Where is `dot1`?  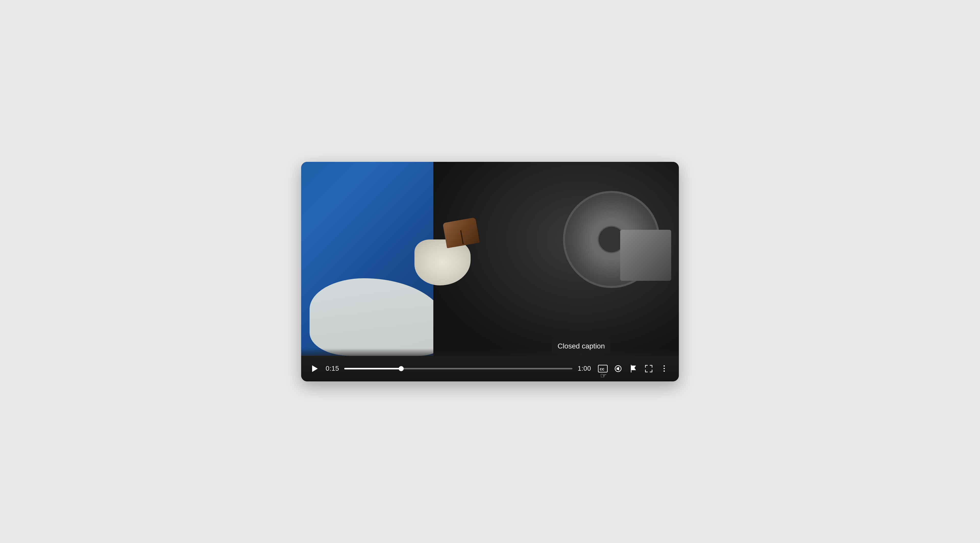 dot1 is located at coordinates (664, 366).